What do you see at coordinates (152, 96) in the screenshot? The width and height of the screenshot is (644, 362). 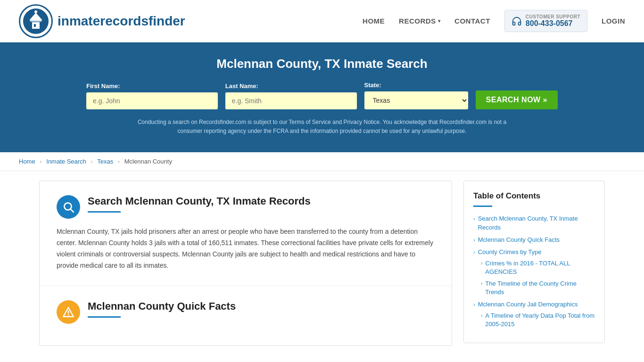 I see `first-name-group: First Name:` at bounding box center [152, 96].